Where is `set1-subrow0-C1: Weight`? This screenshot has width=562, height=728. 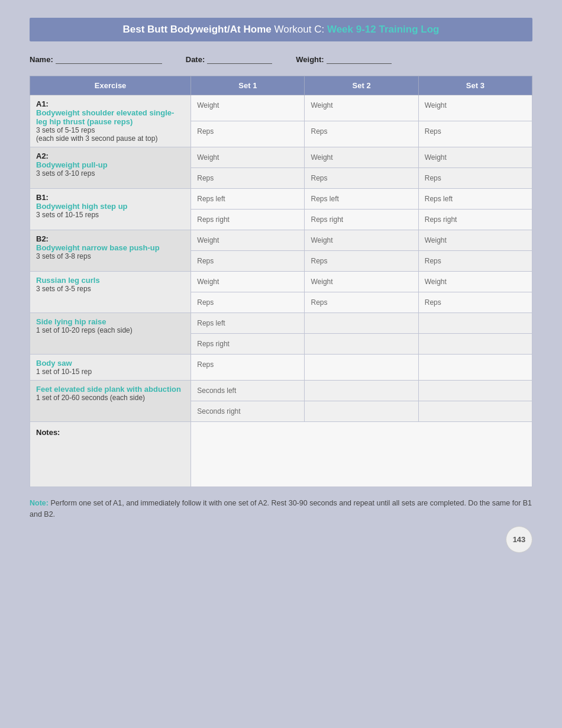 set1-subrow0-C1: Weight is located at coordinates (248, 282).